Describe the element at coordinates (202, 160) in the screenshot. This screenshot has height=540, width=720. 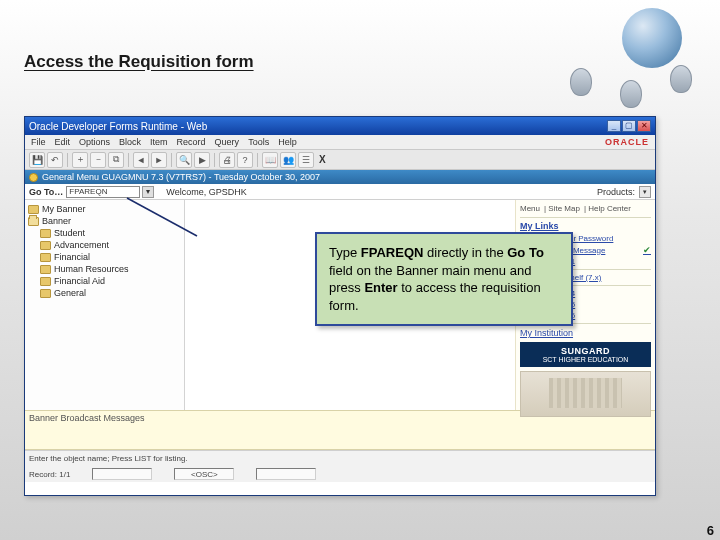
I see `toolbar-execute-query-icon: ▶` at that location.